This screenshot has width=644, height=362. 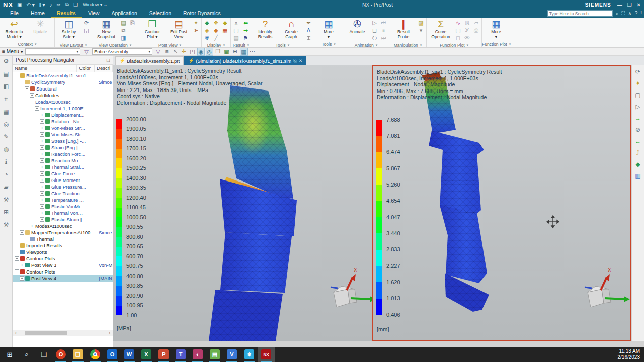 I want to click on paint-icon: ◐, so click(x=198, y=354).